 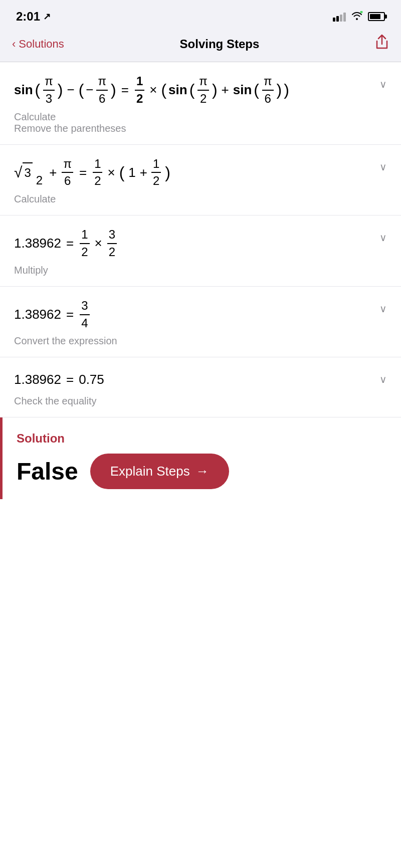 I want to click on step-5: 1.38962 = 0.75 Check the equality ∨, so click(x=200, y=387).